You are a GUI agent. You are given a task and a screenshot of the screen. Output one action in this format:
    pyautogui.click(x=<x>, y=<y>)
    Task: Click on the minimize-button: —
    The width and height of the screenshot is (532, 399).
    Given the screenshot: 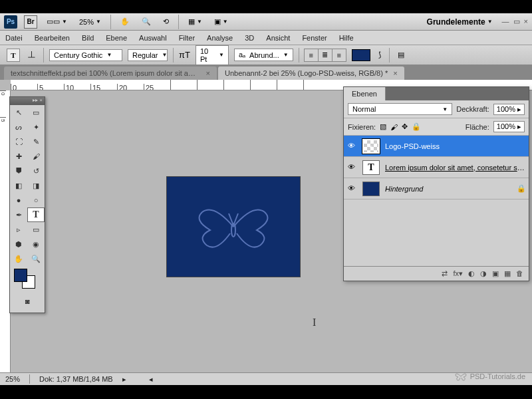 What is the action you would take?
    pyautogui.click(x=505, y=21)
    